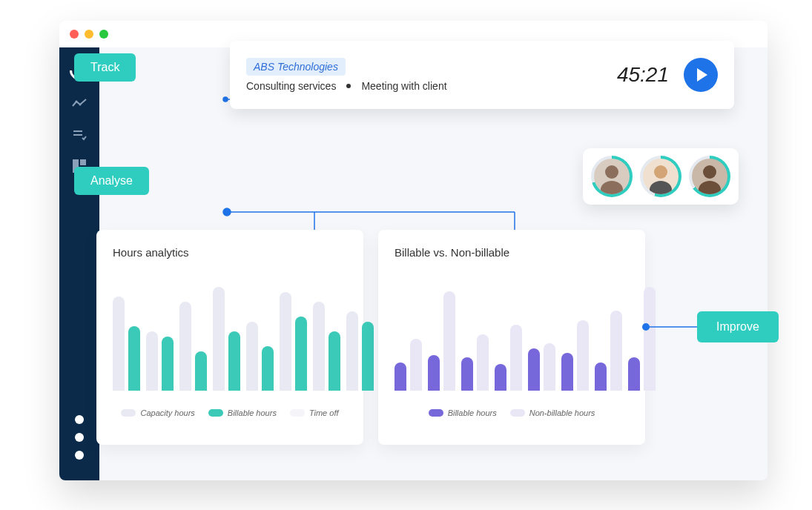  I want to click on timer-description: Consulting services Meeting with client, so click(432, 86).